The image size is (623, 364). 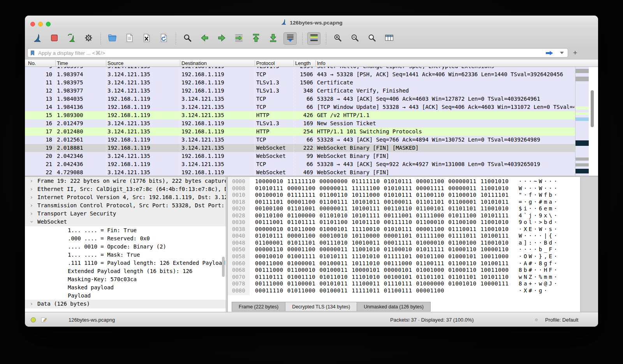 What do you see at coordinates (194, 63) in the screenshot?
I see `column-header-destination: Destination` at bounding box center [194, 63].